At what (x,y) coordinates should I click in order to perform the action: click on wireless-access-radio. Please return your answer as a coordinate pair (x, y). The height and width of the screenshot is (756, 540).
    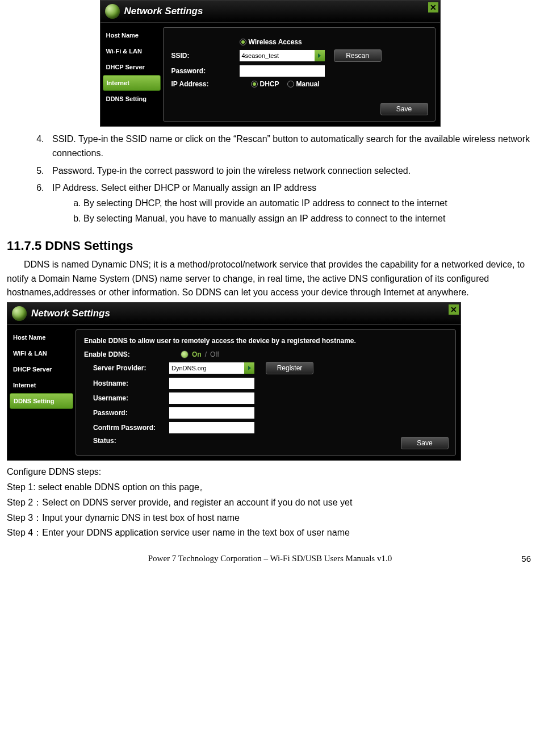
    Looking at the image, I should click on (243, 42).